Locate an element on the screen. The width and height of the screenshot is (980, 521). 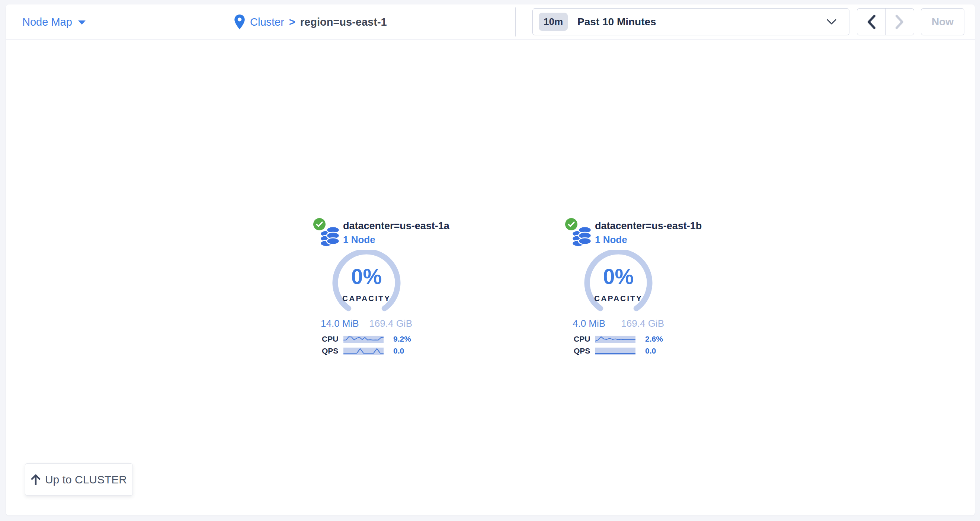
chevron-left-icon is located at coordinates (871, 22).